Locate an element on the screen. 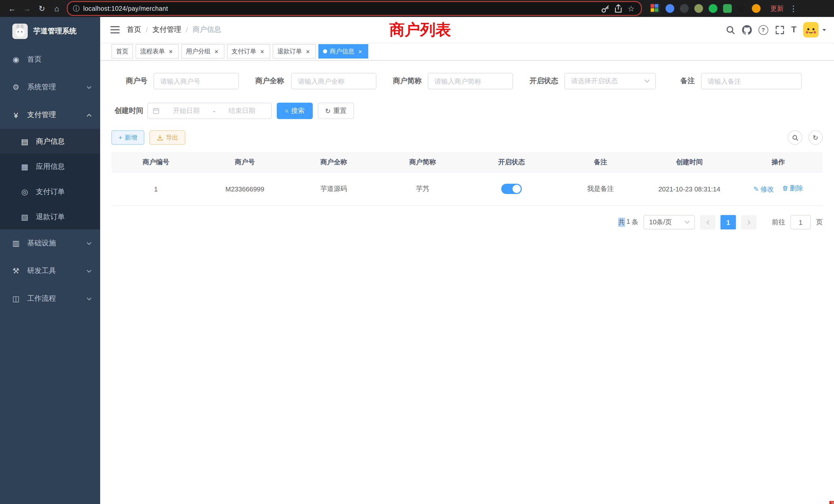 This screenshot has width=834, height=504. sidebar-subitem-pay-order: ◎ 支付订单 is located at coordinates (50, 192).